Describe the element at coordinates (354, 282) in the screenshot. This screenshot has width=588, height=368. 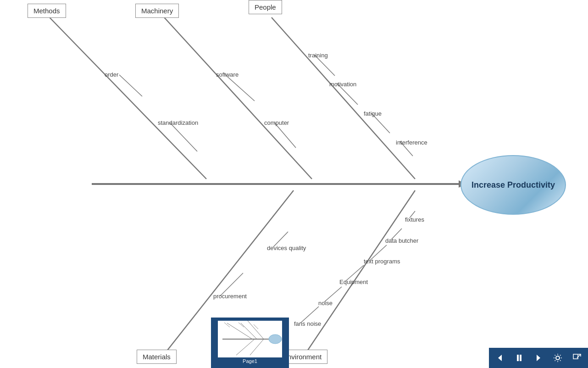
I see `label-equipment: Equipment` at that location.